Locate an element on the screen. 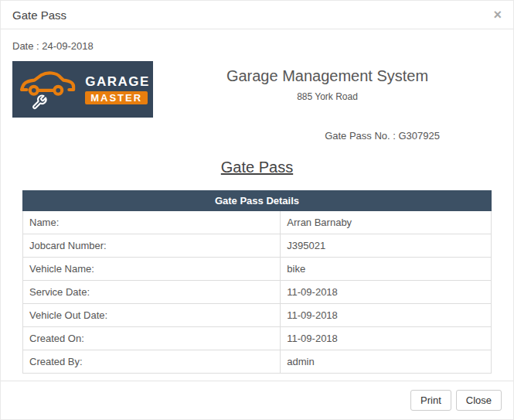  date-text: Date : 24-09-2018 is located at coordinates (257, 46).